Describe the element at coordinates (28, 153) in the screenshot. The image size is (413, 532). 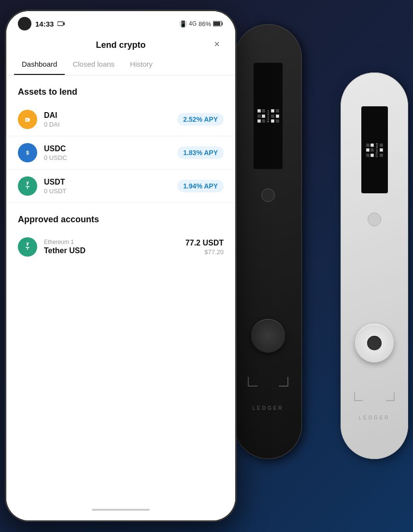
I see `usdc-icon: $` at that location.